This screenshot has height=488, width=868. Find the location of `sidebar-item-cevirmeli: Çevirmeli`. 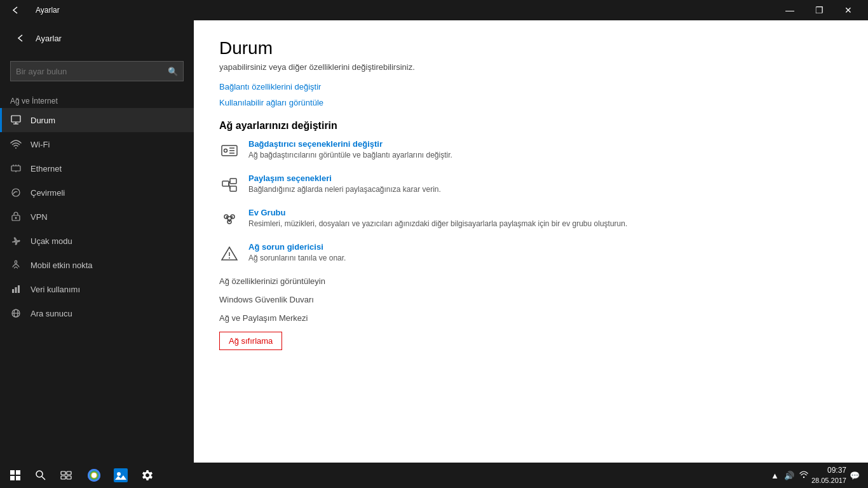

sidebar-item-cevirmeli: Çevirmeli is located at coordinates (97, 193).